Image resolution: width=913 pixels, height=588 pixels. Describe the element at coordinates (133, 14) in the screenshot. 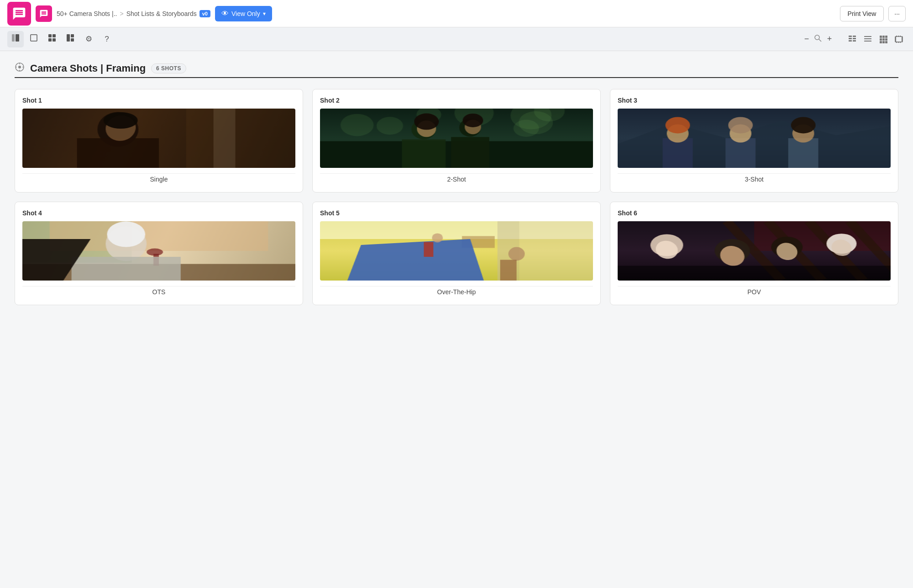

I see `breadcrumb: 50+ Camera Shots |.. > Shot Lists & Stor…` at that location.